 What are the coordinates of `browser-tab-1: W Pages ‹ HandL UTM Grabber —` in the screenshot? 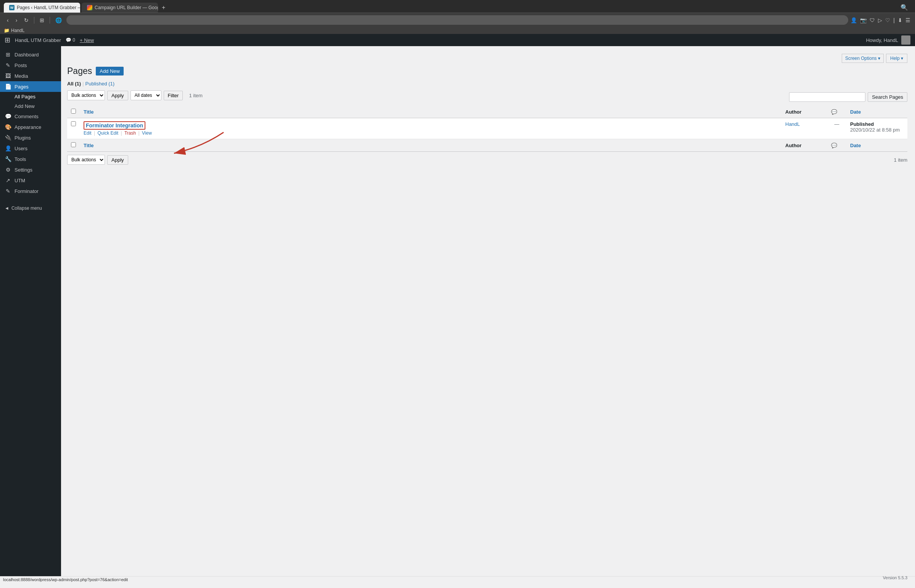 It's located at (42, 8).